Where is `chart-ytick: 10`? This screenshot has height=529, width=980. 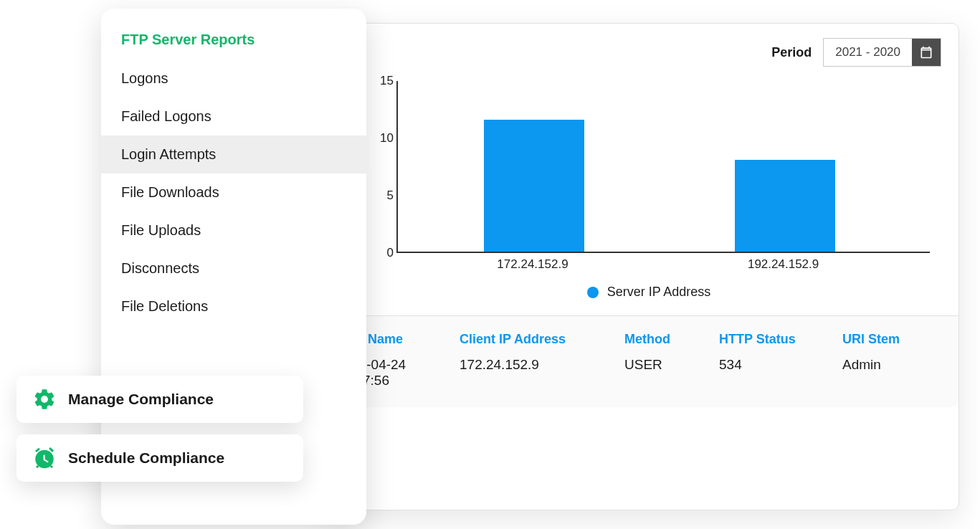
chart-ytick: 10 is located at coordinates (387, 138).